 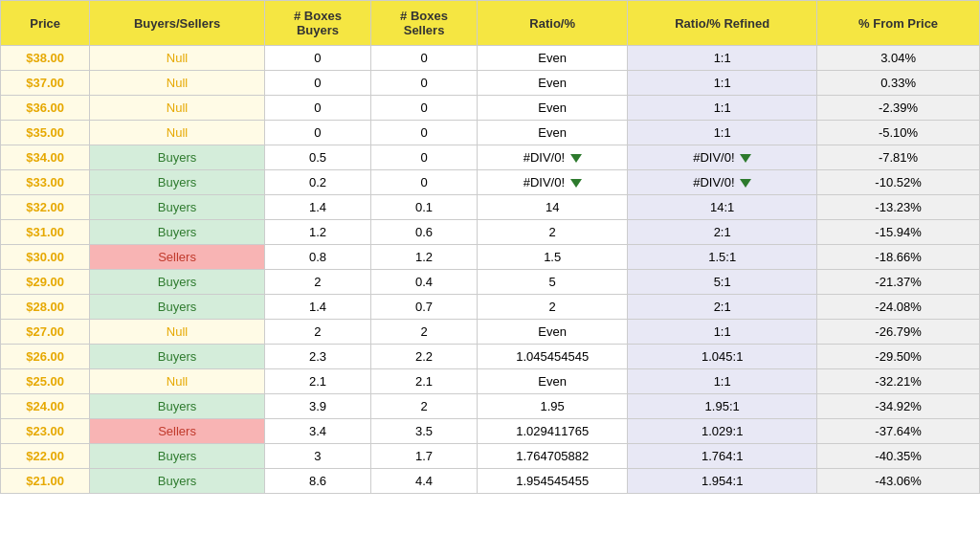 What do you see at coordinates (425, 357) in the screenshot?
I see `box-sellers-cell: 2.2` at bounding box center [425, 357].